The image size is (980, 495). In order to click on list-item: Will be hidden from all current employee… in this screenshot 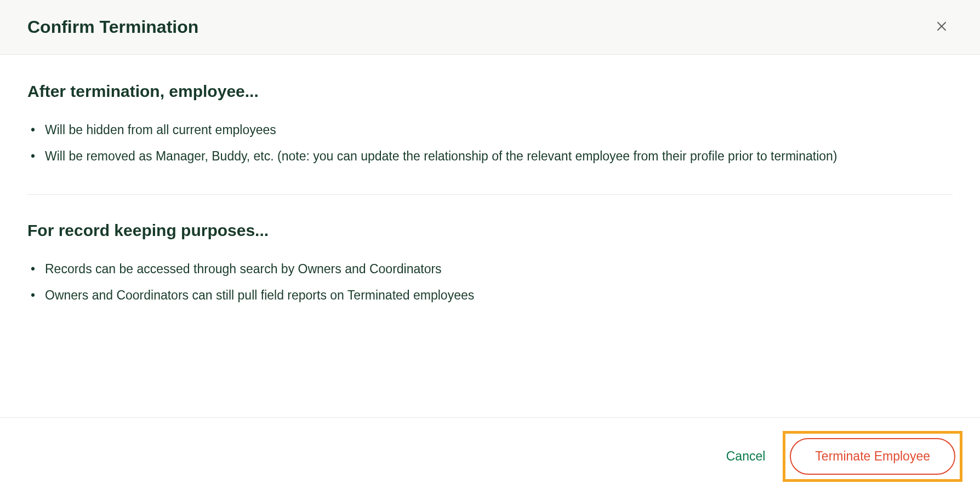, I will do `click(490, 130)`.